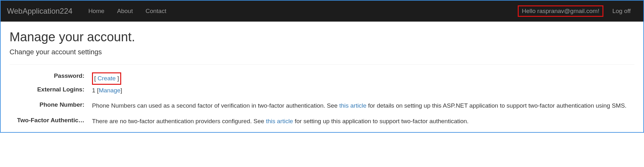 The image size is (644, 167). I want to click on navbar-brand: WebApplication224, so click(43, 11).